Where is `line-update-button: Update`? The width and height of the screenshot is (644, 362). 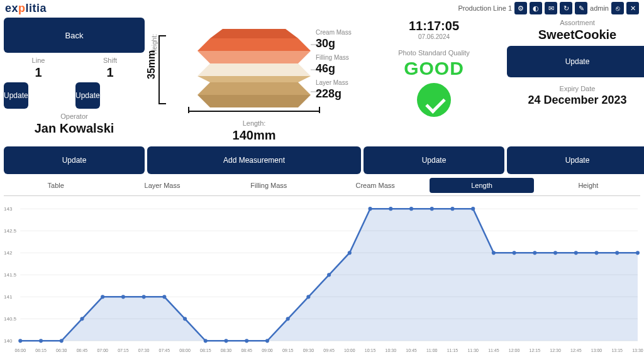 line-update-button: Update is located at coordinates (16, 96).